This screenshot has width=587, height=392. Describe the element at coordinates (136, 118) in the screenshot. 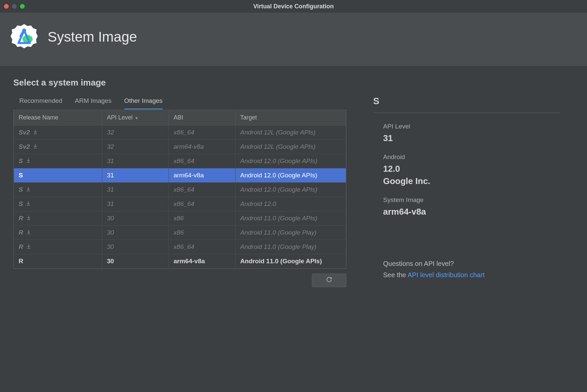

I see `column-api-level: API Level▼` at that location.